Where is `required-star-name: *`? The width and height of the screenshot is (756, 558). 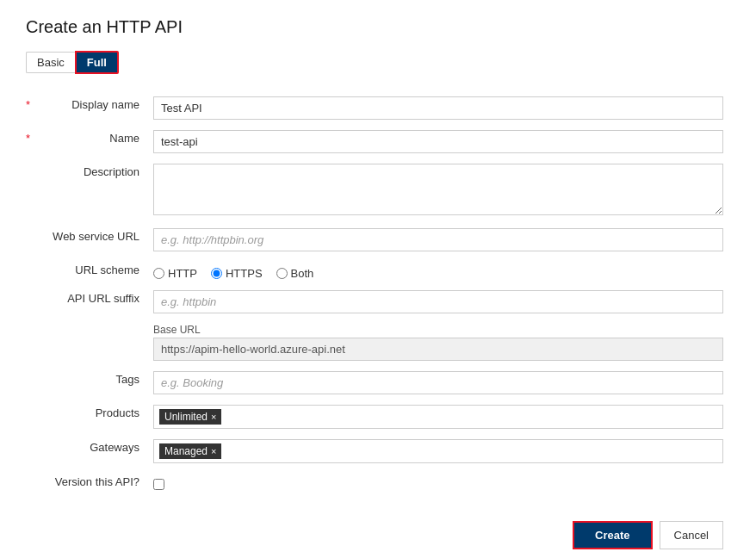 required-star-name: * is located at coordinates (28, 138).